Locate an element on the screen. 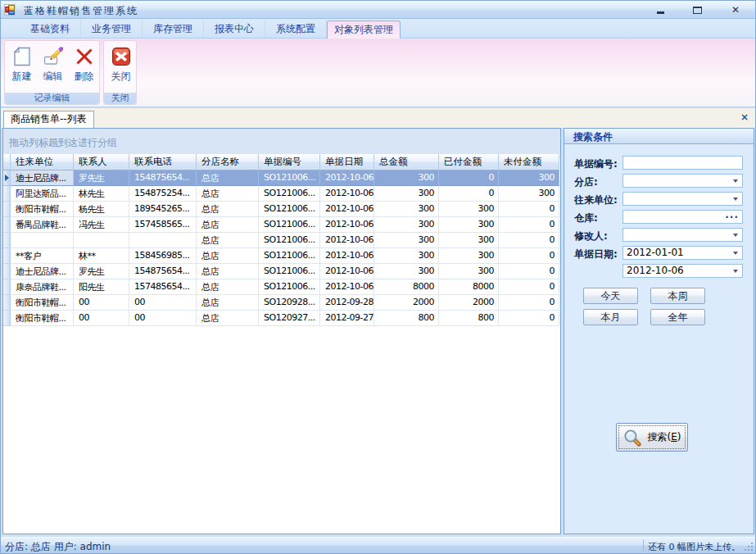  grid-cell: 154875254... is located at coordinates (163, 193).